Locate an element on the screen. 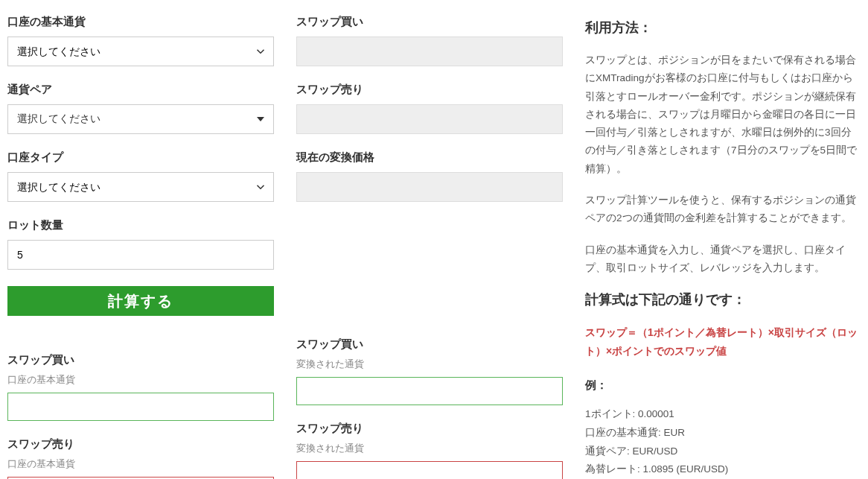 The width and height of the screenshot is (868, 479). swap-buy-label: スワップ買い is located at coordinates (430, 22).